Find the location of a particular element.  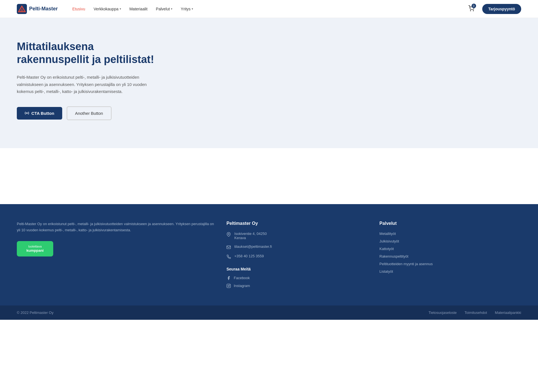

cart-count: 0 is located at coordinates (474, 6).